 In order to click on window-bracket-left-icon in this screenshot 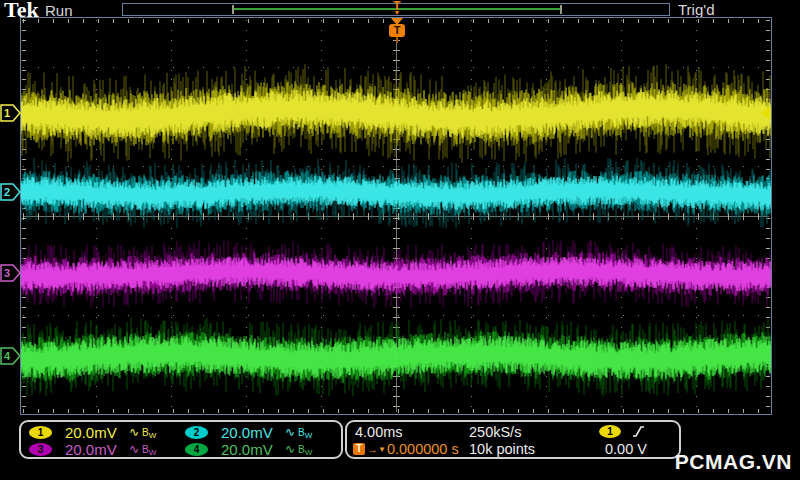, I will do `click(233, 10)`.